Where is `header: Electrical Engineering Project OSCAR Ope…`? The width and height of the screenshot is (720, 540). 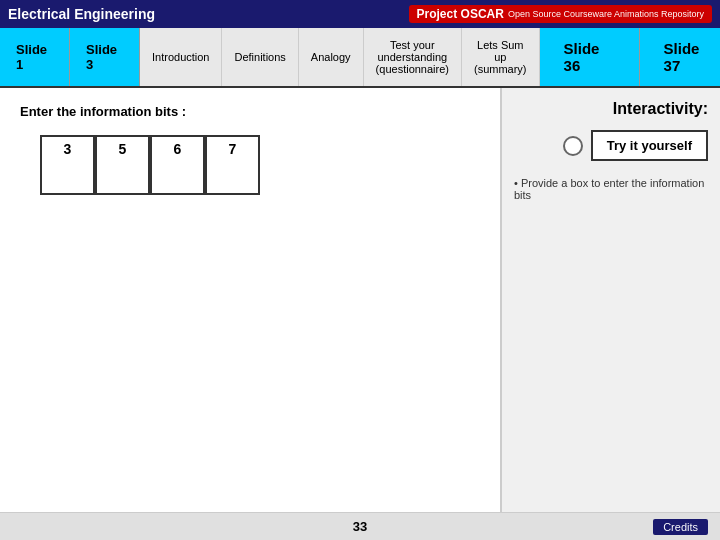 header: Electrical Engineering Project OSCAR Ope… is located at coordinates (360, 14).